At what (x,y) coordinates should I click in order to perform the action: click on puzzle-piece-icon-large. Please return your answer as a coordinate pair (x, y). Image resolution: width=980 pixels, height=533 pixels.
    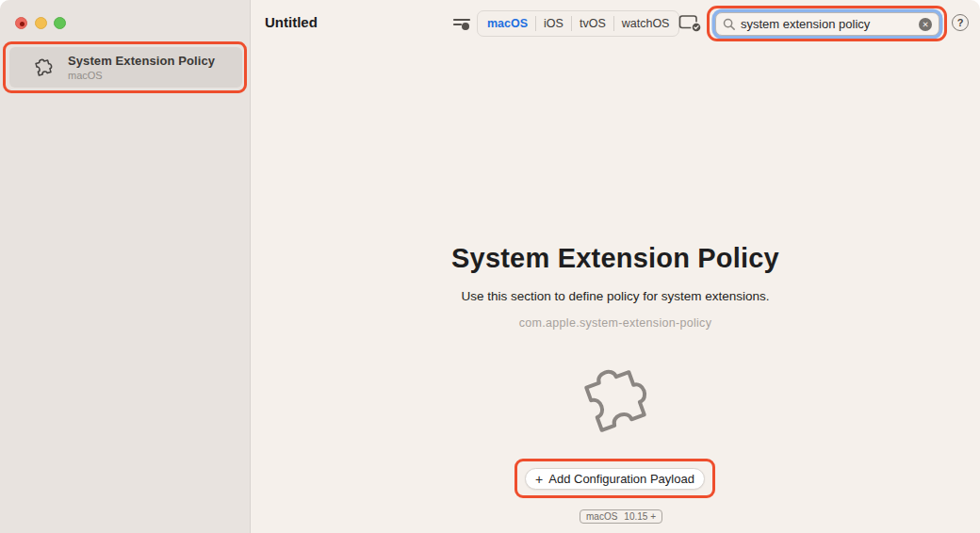
    Looking at the image, I should click on (615, 401).